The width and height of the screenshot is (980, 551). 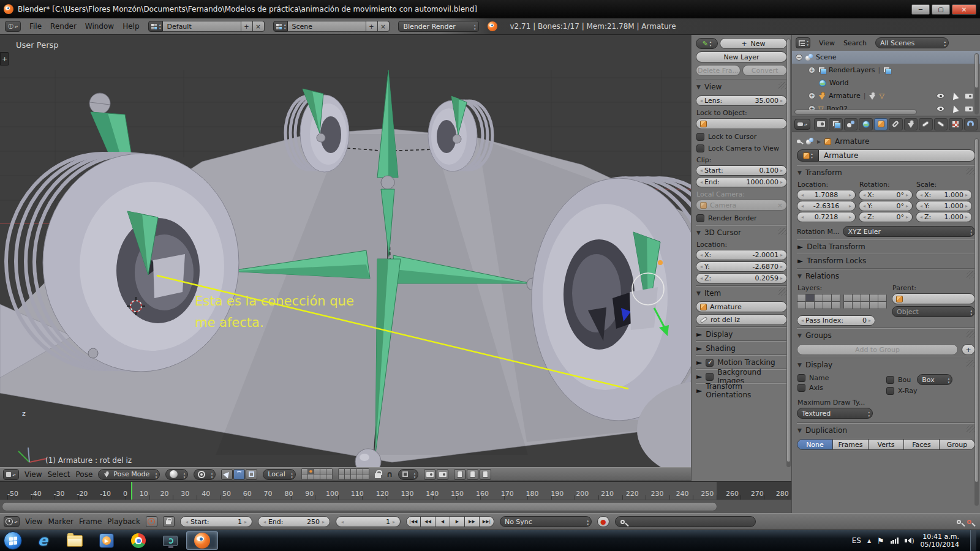 What do you see at coordinates (897, 156) in the screenshot?
I see `object-name-field: Armature` at bounding box center [897, 156].